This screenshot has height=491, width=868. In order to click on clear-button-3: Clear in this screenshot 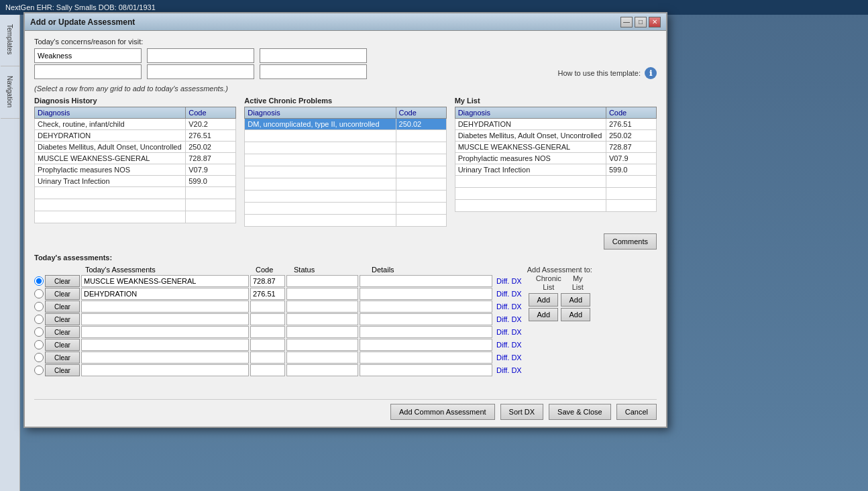, I will do `click(62, 307)`.